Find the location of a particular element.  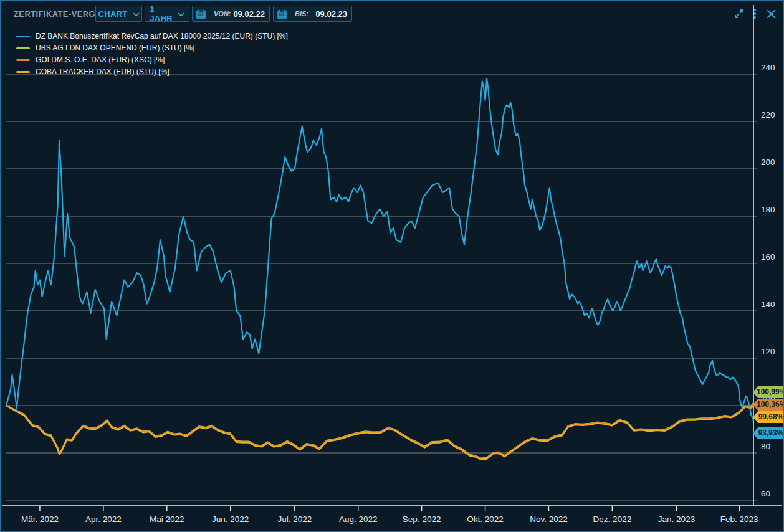

x-axis-label: Okt. 2022 is located at coordinates (485, 520).